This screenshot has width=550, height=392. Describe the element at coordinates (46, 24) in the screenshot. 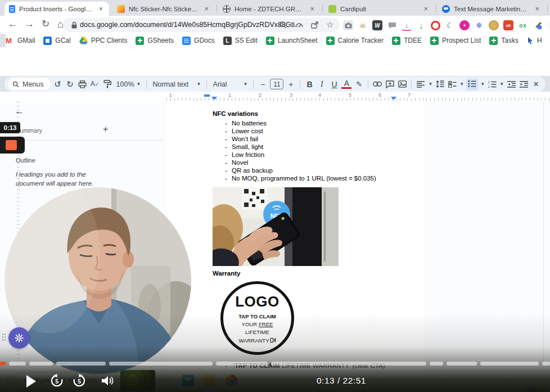

I see `reload-icon: ↻` at that location.